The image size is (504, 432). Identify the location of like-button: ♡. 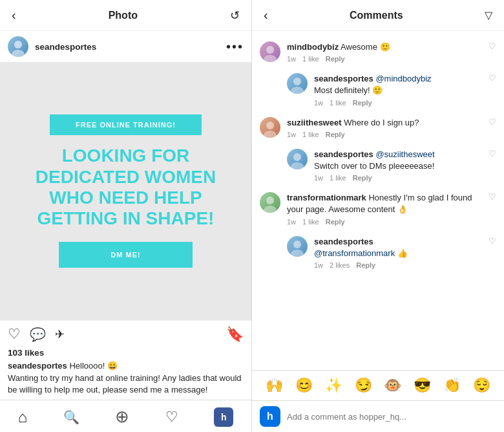
(14, 334).